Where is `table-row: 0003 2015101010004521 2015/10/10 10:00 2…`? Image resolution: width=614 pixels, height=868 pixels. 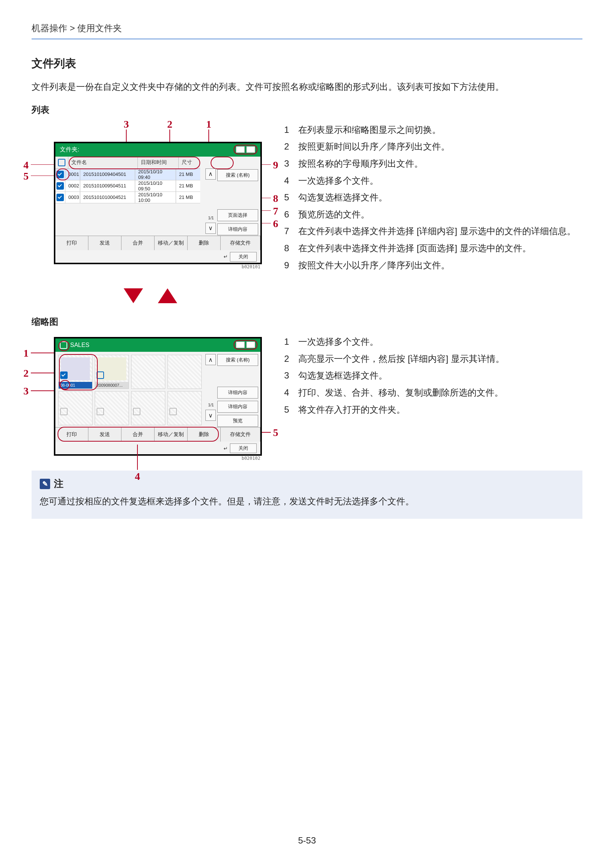
table-row: 0003 2015101010004521 2015/10/10 10:00 2… is located at coordinates (128, 197).